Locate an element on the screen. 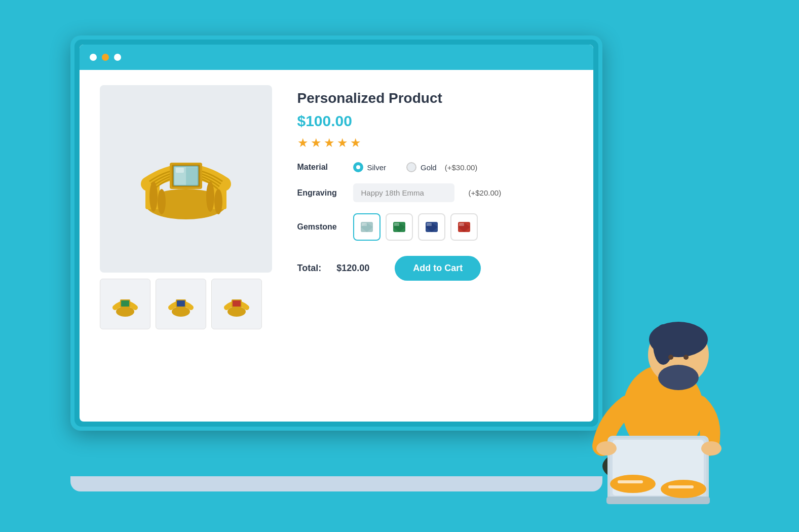  engraving-input is located at coordinates (404, 193).